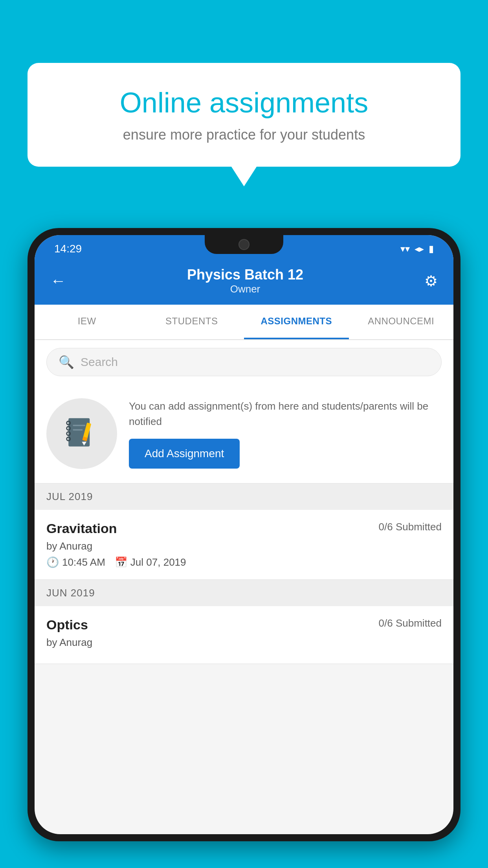  What do you see at coordinates (121, 562) in the screenshot?
I see `calendar-icon: 📅` at bounding box center [121, 562].